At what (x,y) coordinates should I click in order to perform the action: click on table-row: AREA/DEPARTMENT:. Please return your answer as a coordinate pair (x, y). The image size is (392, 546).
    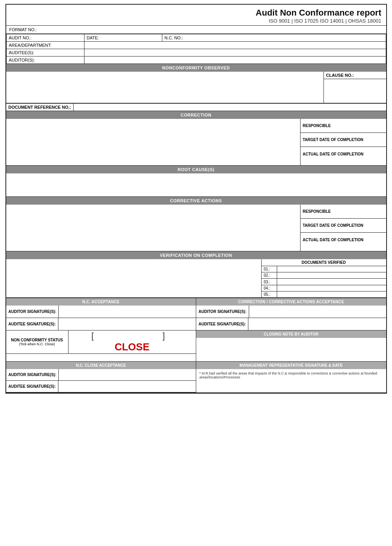
    Looking at the image, I should click on (196, 45).